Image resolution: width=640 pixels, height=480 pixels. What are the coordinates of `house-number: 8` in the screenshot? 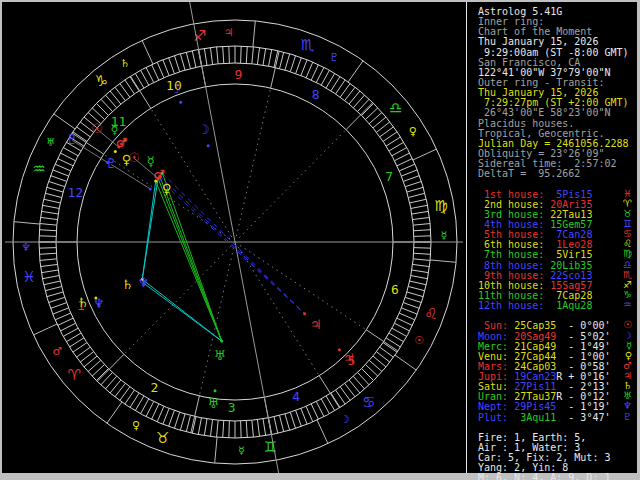 It's located at (316, 94).